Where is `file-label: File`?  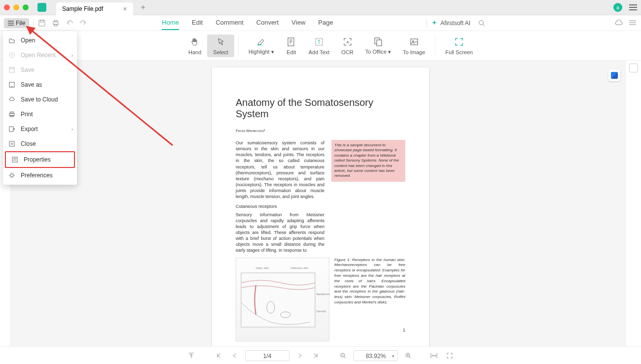
file-label: File is located at coordinates (21, 23).